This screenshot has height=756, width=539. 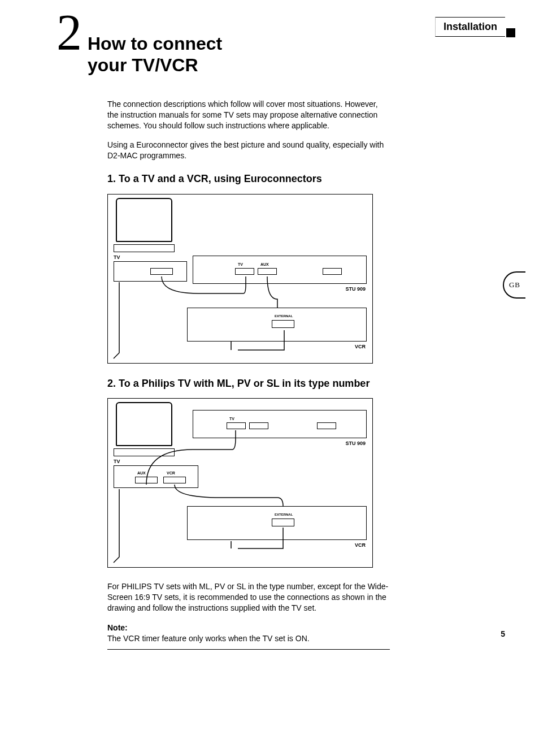 What do you see at coordinates (503, 634) in the screenshot?
I see `page-number: 5` at bounding box center [503, 634].